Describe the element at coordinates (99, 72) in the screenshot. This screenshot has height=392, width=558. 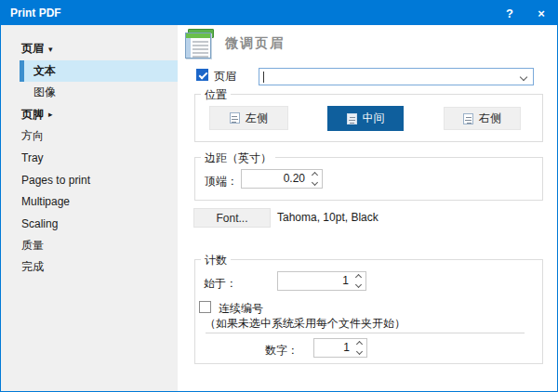
I see `sidebar-item-text: 文本` at that location.